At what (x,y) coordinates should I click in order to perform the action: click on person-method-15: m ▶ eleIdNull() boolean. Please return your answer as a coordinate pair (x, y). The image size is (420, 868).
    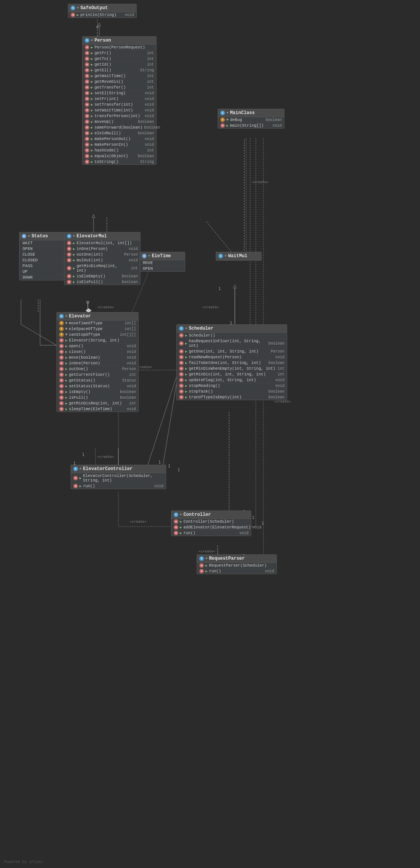
    Looking at the image, I should click on (119, 134).